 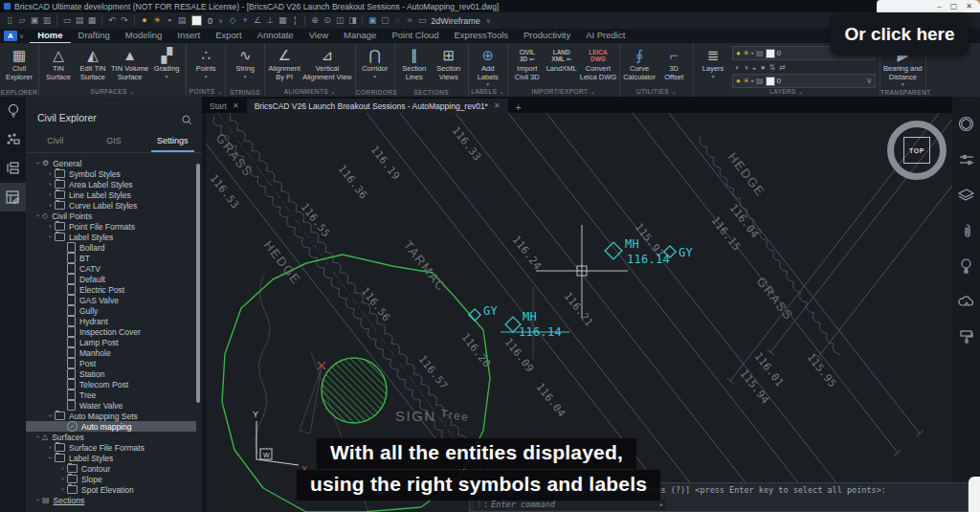 What do you see at coordinates (111, 490) in the screenshot?
I see `tree-item-spot-elevation: ›Spot Elevation` at bounding box center [111, 490].